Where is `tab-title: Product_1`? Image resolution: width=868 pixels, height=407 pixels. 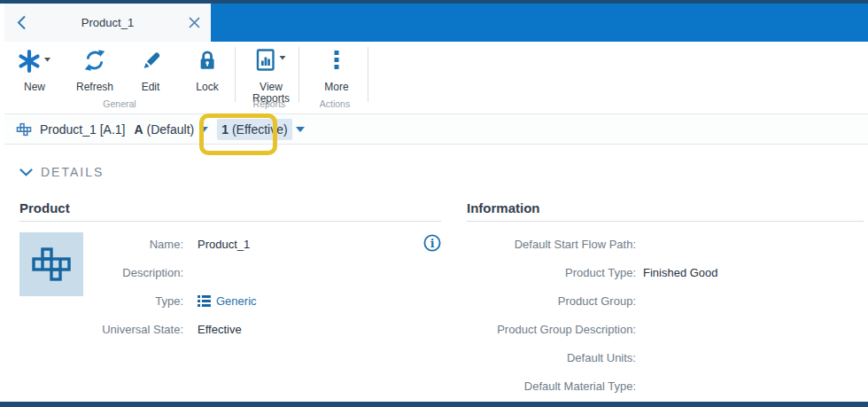 tab-title: Product_1 is located at coordinates (108, 23).